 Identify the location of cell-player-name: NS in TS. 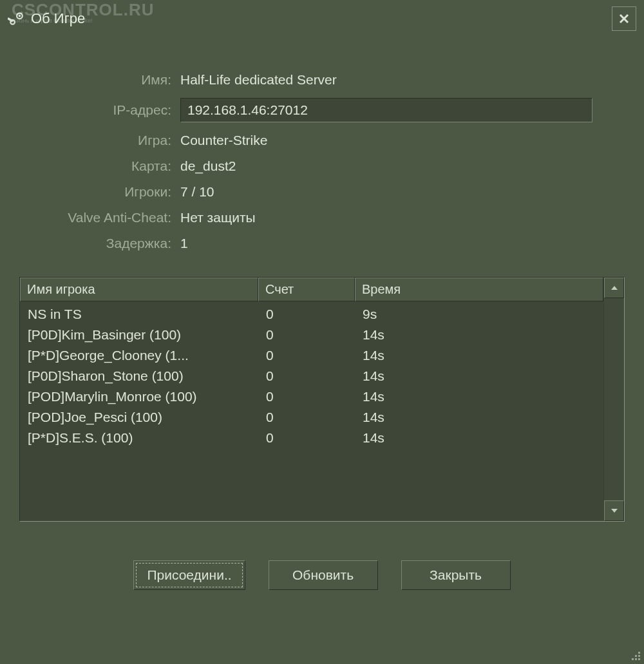
(139, 314).